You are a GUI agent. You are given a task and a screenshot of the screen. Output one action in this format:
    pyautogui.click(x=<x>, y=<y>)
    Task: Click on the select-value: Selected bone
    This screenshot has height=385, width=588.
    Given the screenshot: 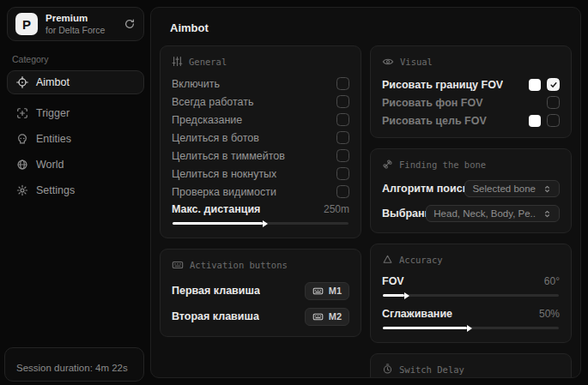 What is the action you would take?
    pyautogui.click(x=504, y=189)
    